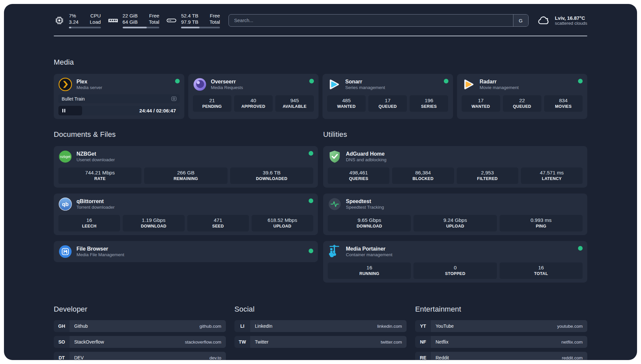 Image resolution: width=641 pixels, height=364 pixels. I want to click on section-title-documents: Documents & Files, so click(186, 135).